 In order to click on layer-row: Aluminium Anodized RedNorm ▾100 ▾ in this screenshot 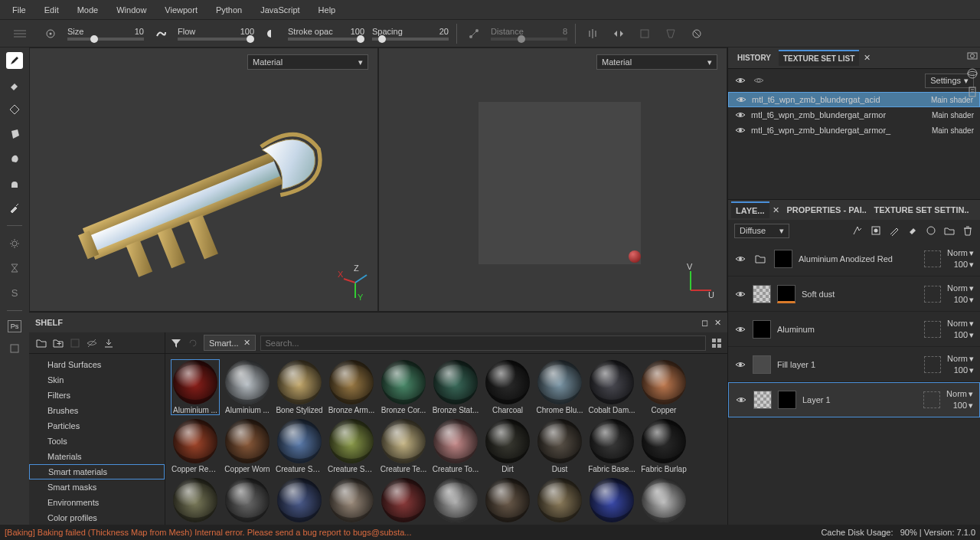, I will do `click(854, 259)`.